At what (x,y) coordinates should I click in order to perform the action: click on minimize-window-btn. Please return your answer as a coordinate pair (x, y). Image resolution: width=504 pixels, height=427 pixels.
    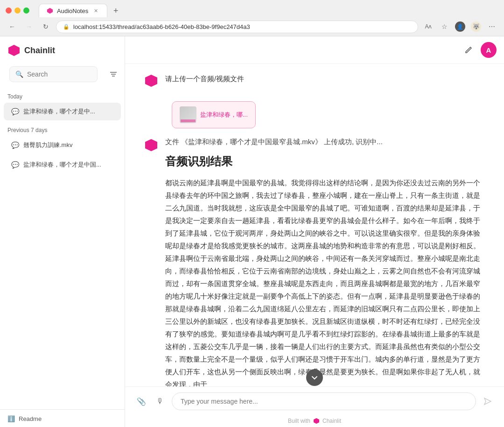
    Looking at the image, I should click on (18, 10).